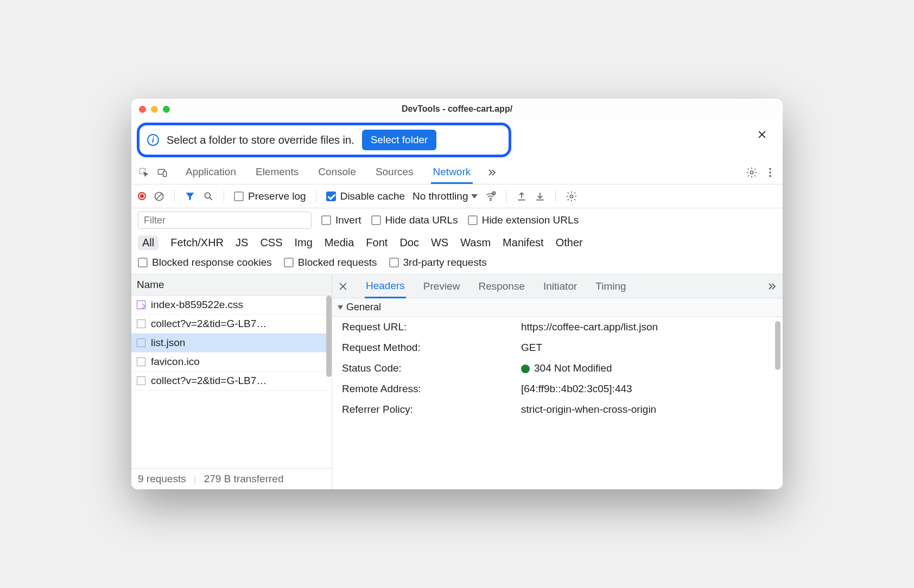 This screenshot has height=588, width=914. What do you see at coordinates (569, 243) in the screenshot?
I see `filter-other: Other` at bounding box center [569, 243].